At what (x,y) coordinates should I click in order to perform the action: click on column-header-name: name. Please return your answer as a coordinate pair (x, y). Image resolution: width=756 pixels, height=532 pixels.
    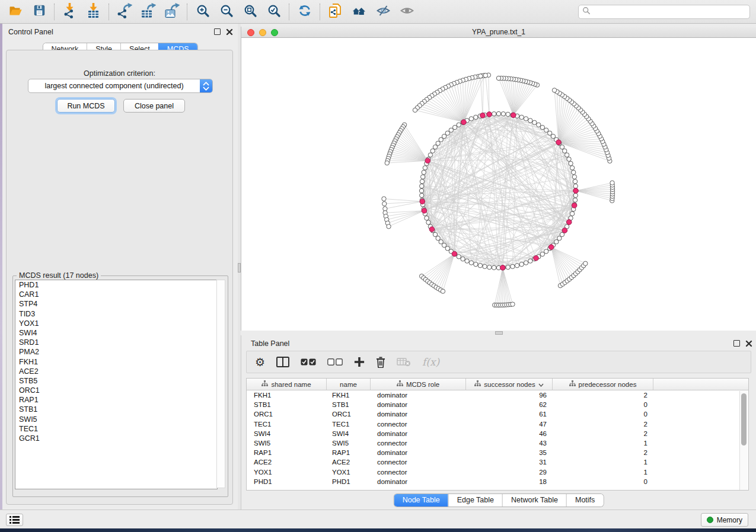
    Looking at the image, I should click on (349, 384).